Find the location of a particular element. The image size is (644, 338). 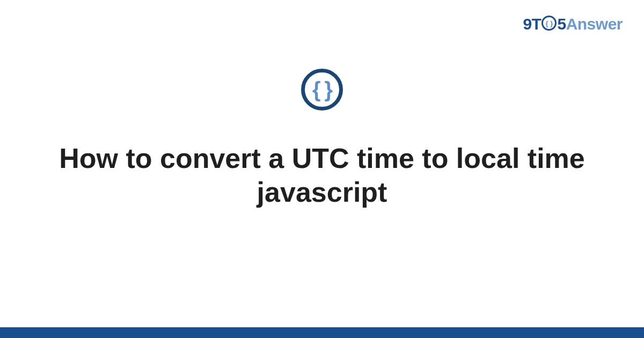

logo-text-5: 5 is located at coordinates (561, 24).